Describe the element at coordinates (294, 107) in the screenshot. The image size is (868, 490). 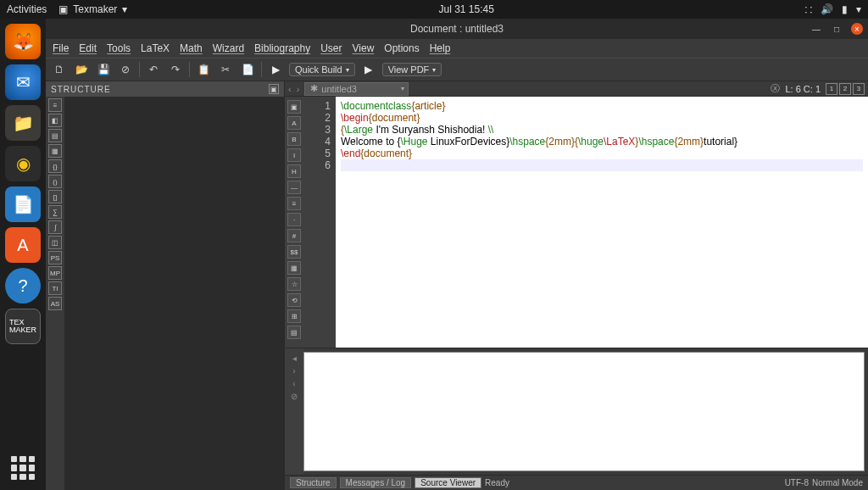
I see `insert-icon: ▣` at that location.